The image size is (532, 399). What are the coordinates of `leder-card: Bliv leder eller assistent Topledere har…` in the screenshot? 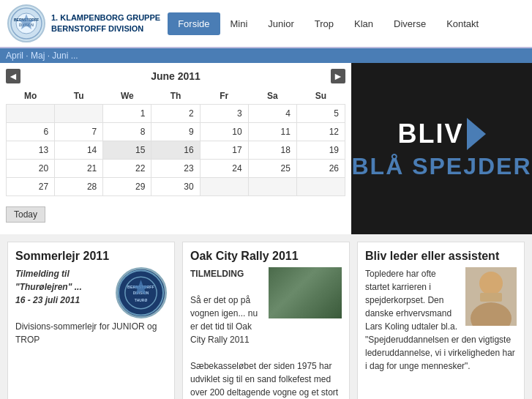 It's located at (441, 321).